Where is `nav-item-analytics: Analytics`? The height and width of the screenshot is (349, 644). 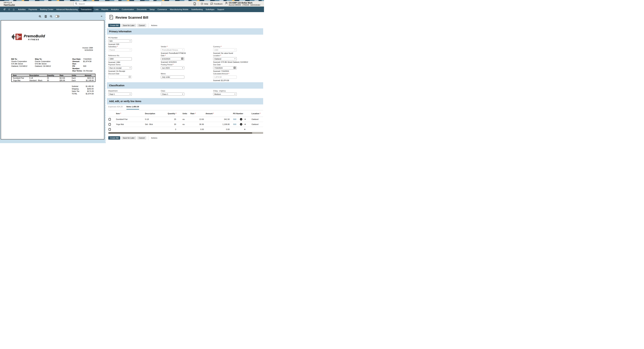
nav-item-analytics: Analytics is located at coordinates (115, 9).